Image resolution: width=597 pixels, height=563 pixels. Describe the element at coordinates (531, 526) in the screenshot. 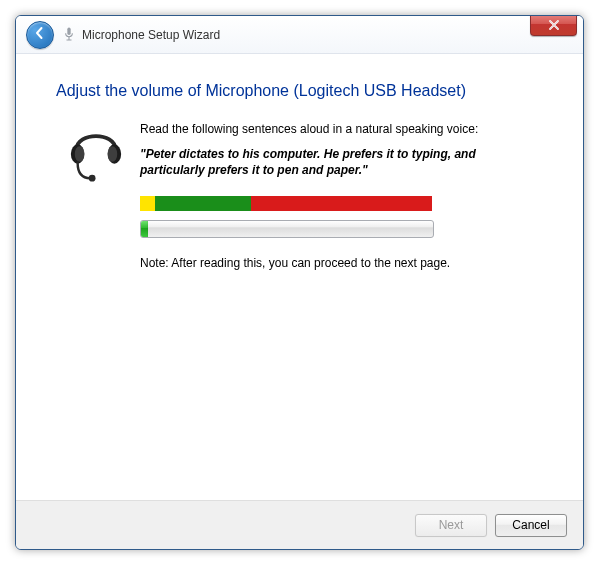

I see `cancel-button: Cancel` at that location.